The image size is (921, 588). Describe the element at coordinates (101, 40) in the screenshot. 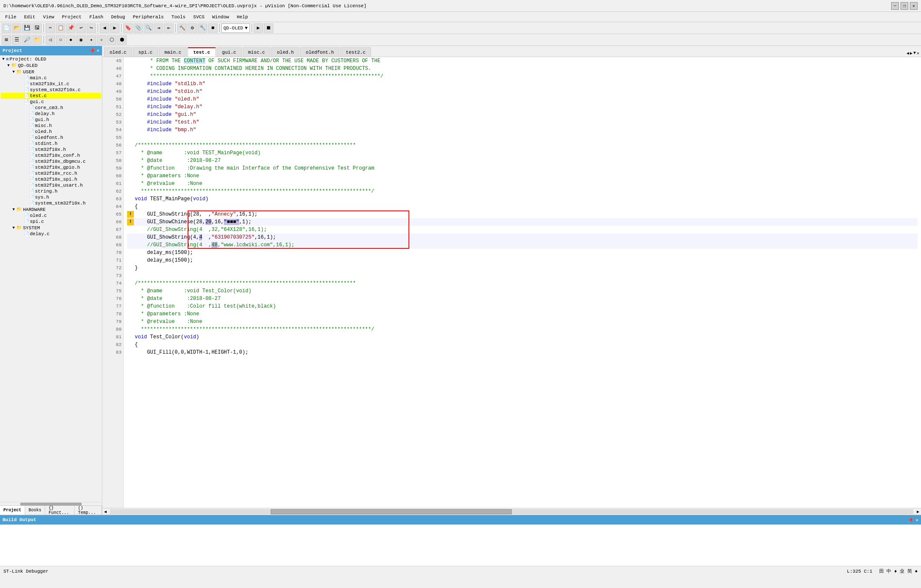

I see `tb2-btn10: ✧` at that location.